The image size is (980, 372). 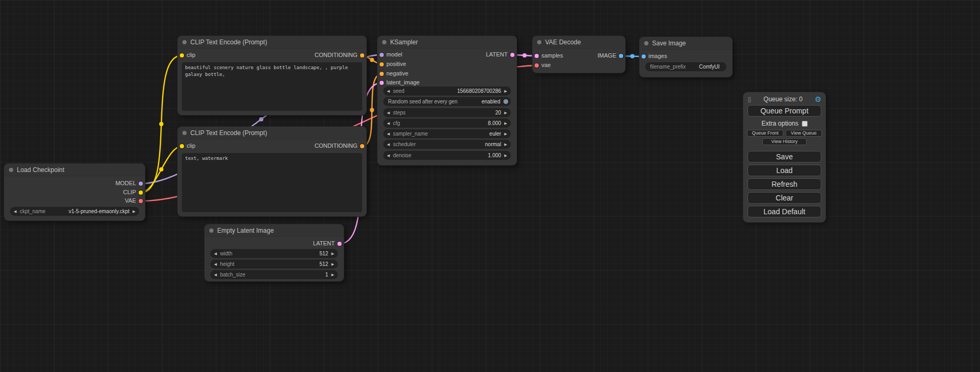 What do you see at coordinates (410, 134) in the screenshot?
I see `widget-label: sampler_name` at bounding box center [410, 134].